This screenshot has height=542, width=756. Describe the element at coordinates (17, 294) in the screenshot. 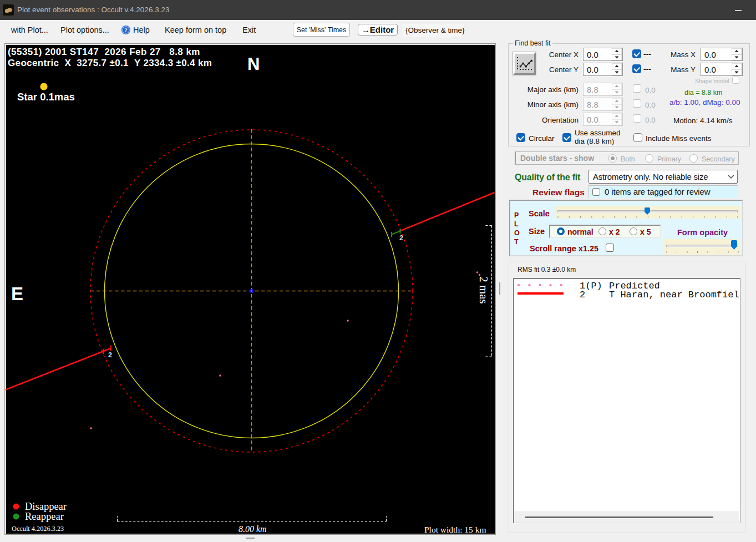

I see `svg-text: E` at that location.